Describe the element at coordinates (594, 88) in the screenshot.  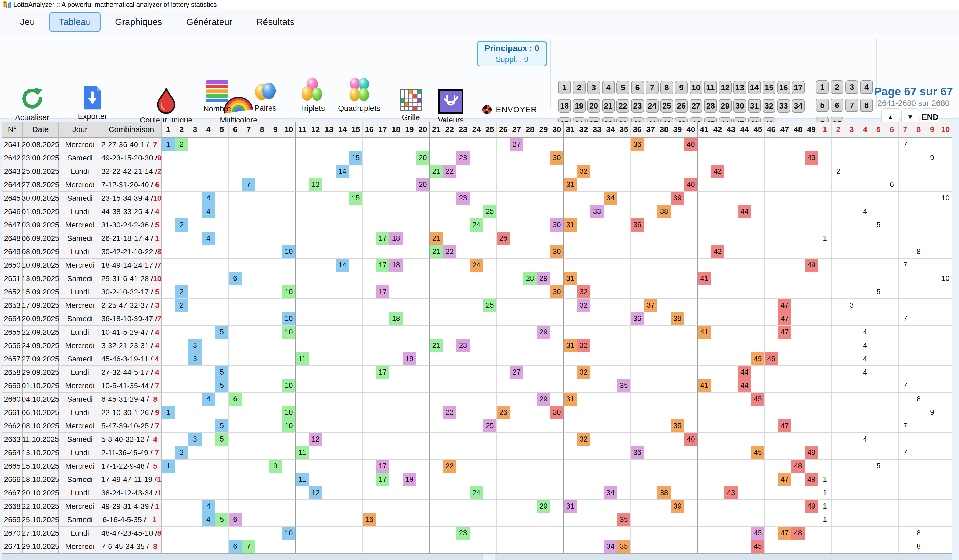
I see `principaux-number-button: 3` at that location.